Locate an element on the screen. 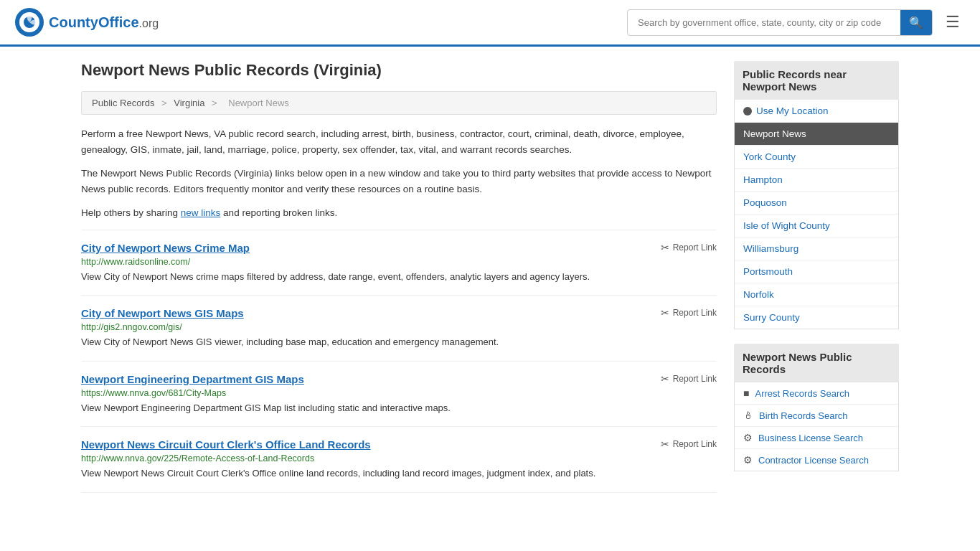 This screenshot has height=551, width=980. nearby-section: Public Records near Newport News Use My … is located at coordinates (816, 195).